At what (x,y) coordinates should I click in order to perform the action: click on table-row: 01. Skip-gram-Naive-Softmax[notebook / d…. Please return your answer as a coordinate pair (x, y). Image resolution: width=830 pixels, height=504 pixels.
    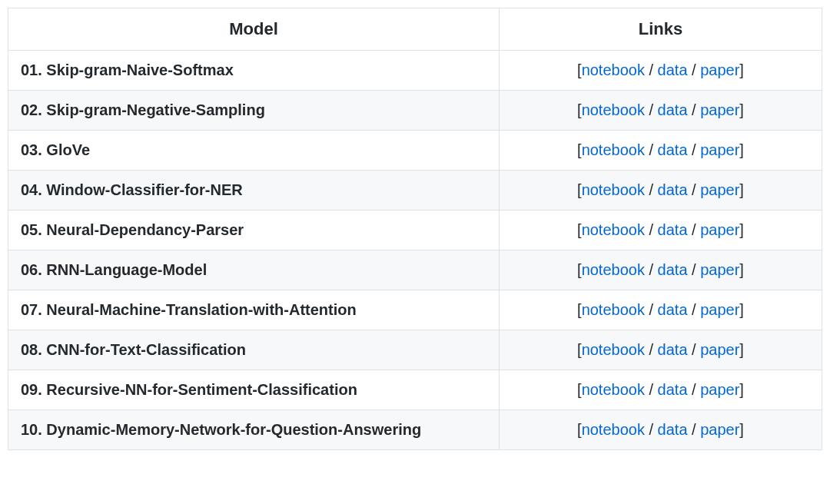
    Looking at the image, I should click on (415, 71).